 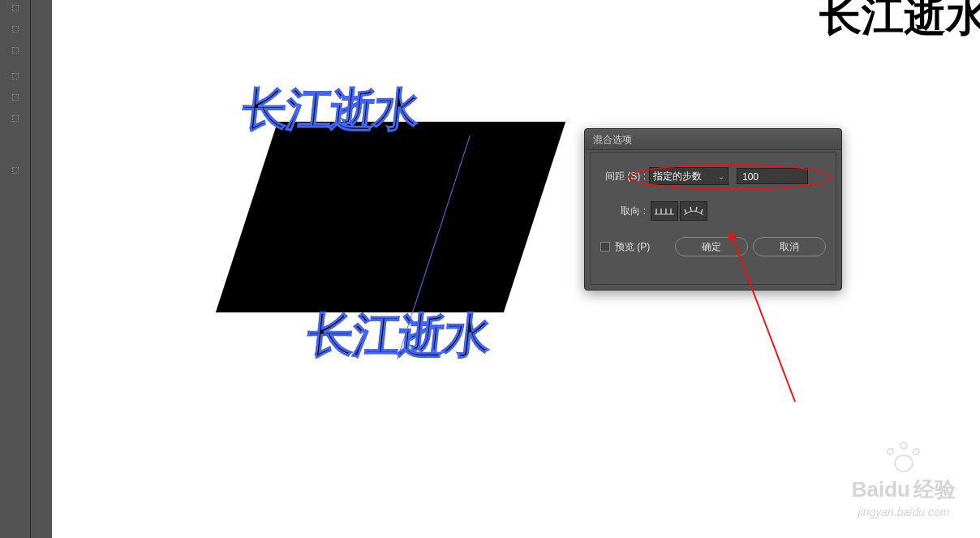 I want to click on blend-text-top: 长江逝水, so click(x=330, y=110).